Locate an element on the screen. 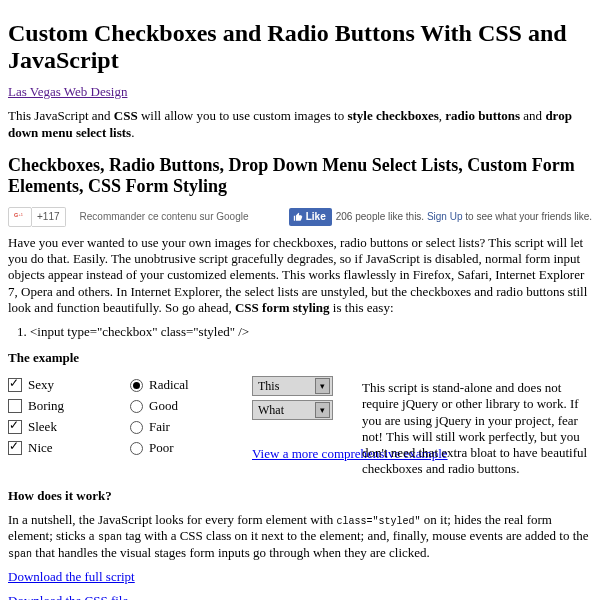 This screenshot has height=600, width=600. social-bar: G+1 +117 Recommander ce contenu sur Goog… is located at coordinates (300, 217).